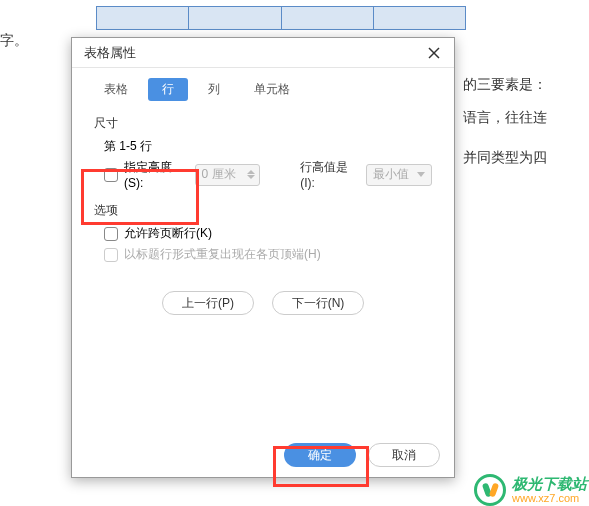 The width and height of the screenshot is (589, 506). Describe the element at coordinates (318, 303) in the screenshot. I see `next-row-button: 下一行(N)` at that location.